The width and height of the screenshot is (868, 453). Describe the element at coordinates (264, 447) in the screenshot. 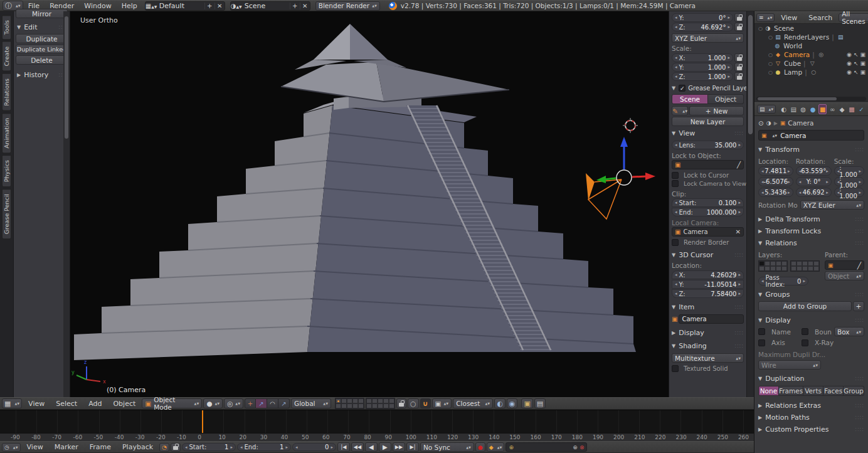

I see `frame-end-field: ◂End:1▸` at that location.